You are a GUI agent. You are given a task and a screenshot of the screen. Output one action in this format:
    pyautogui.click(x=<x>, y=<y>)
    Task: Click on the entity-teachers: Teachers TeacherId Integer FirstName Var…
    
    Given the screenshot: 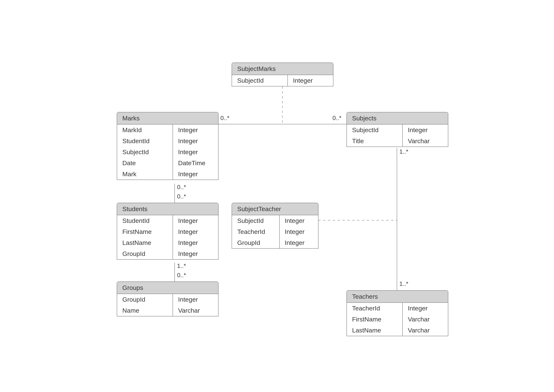 What is the action you would take?
    pyautogui.click(x=398, y=313)
    